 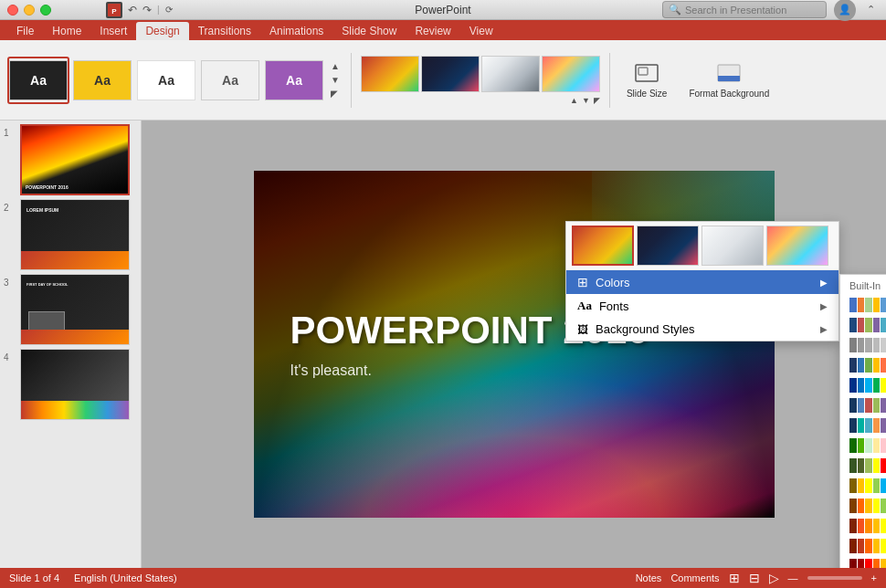 I want to click on view-reading-btn: ▷, so click(x=775, y=578).